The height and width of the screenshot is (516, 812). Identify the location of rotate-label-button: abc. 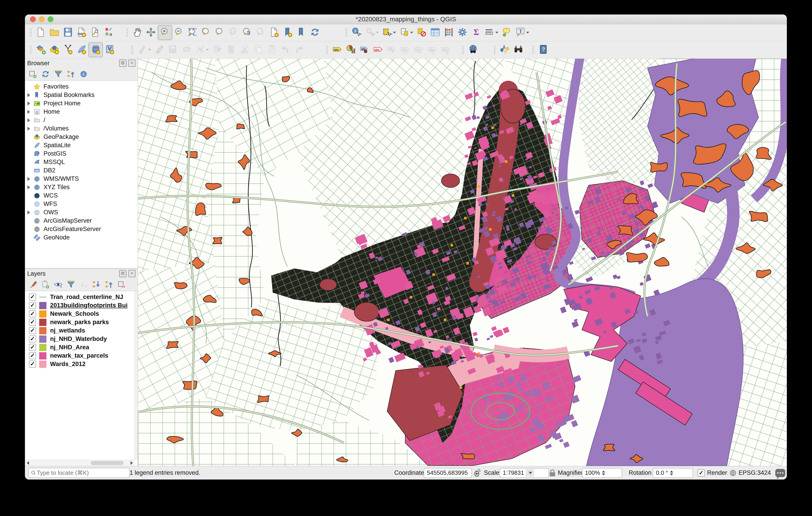
(432, 50).